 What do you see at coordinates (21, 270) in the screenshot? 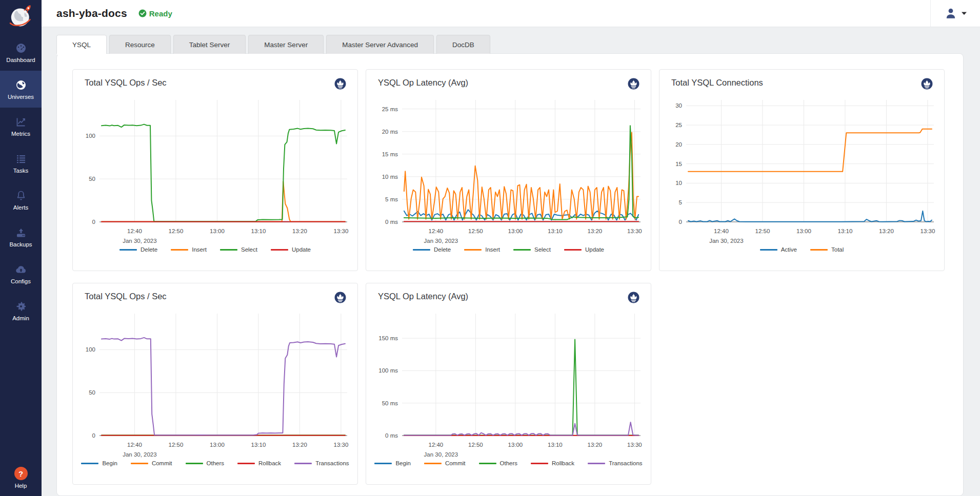
I see `configs-cloud-icon` at bounding box center [21, 270].